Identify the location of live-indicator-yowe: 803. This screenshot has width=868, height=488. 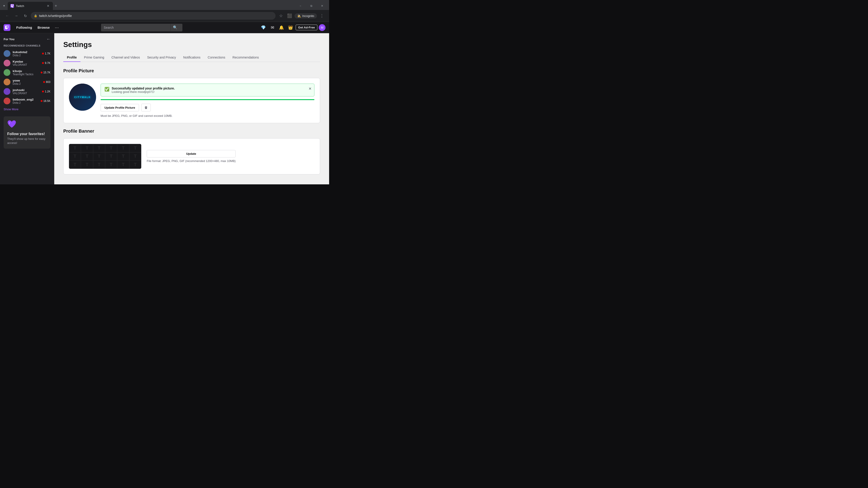
(47, 82).